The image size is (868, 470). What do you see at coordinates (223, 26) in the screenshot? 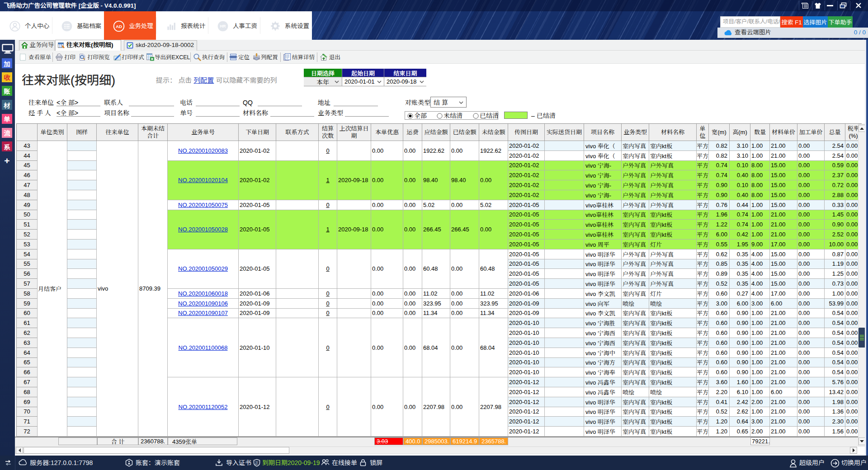
I see `svg-text: HR` at bounding box center [223, 26].